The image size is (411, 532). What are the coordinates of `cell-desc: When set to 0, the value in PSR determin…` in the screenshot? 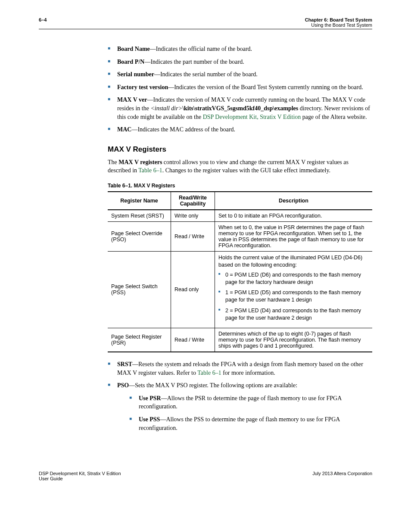 It's located at (294, 236).